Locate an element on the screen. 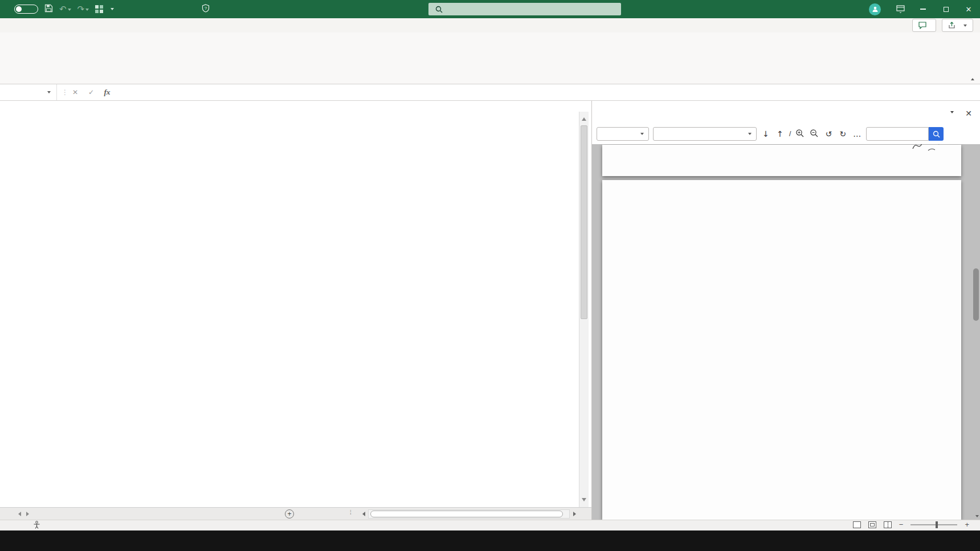 Image resolution: width=980 pixels, height=551 pixels. prev-result-icon: ↑ is located at coordinates (780, 134).